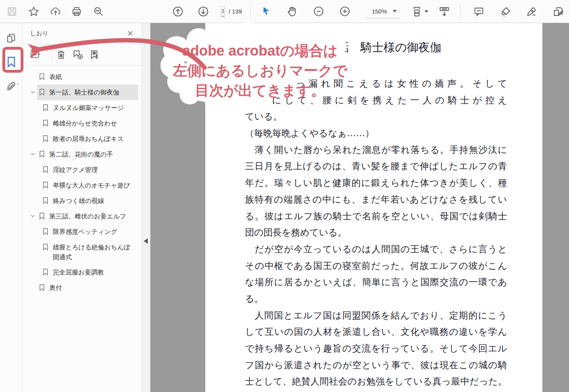 The image size is (569, 392). I want to click on text-line: にして、腰に剣を携えた一人の騎士が控え, so click(390, 100).